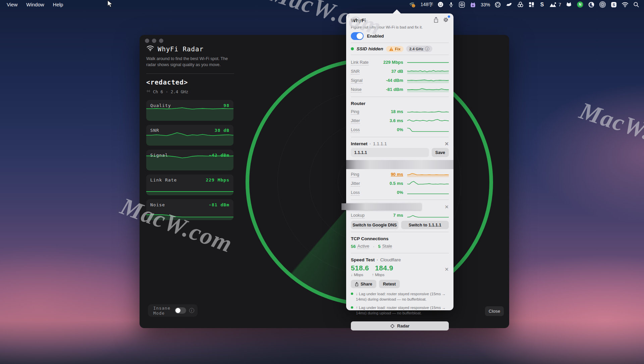 The image size is (644, 364). What do you see at coordinates (226, 105) in the screenshot?
I see `meter-value: 98` at bounding box center [226, 105].